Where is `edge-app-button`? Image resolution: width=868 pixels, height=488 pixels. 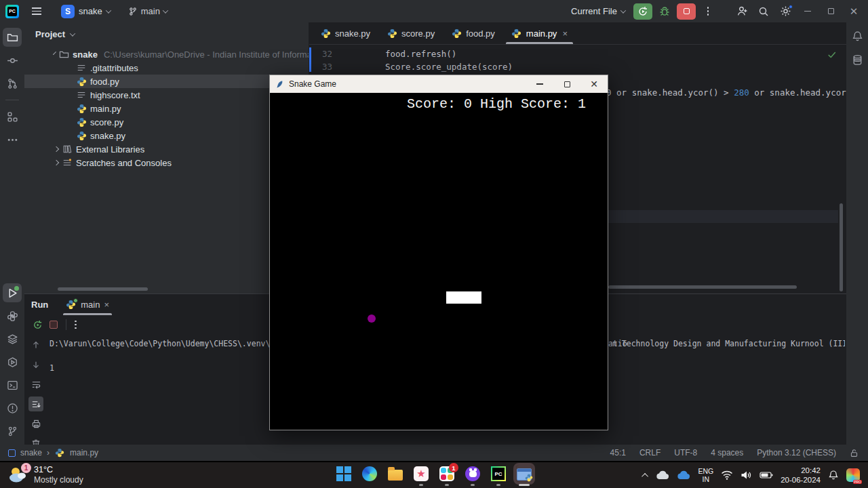 edge-app-button is located at coordinates (370, 474).